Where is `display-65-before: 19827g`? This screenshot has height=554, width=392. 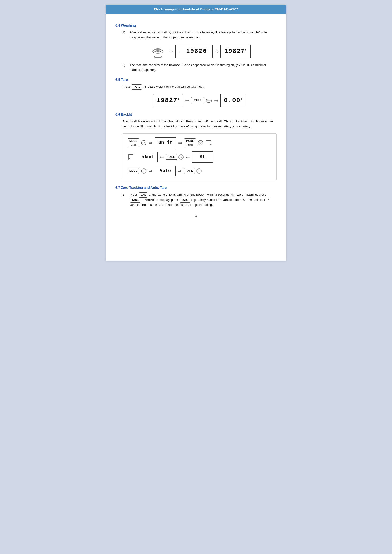
display-65-before: 19827g is located at coordinates (168, 101).